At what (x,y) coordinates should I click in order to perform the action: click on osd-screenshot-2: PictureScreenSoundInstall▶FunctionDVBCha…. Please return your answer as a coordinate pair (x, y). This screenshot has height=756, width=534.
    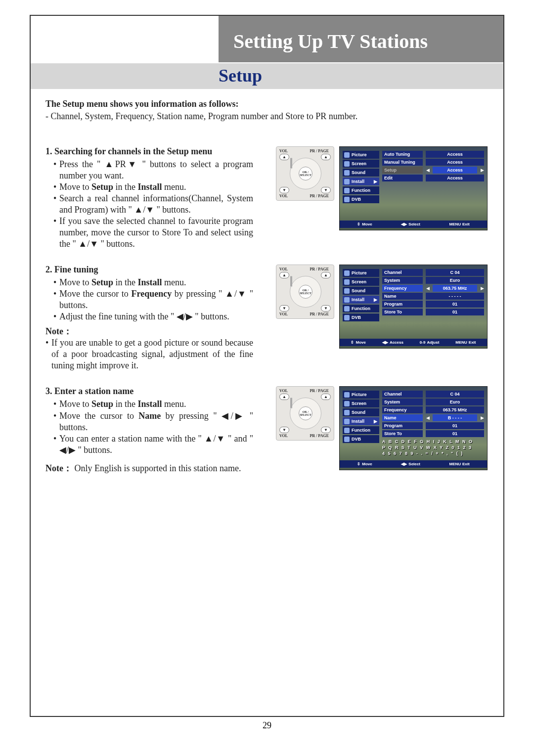
    Looking at the image, I should click on (413, 307).